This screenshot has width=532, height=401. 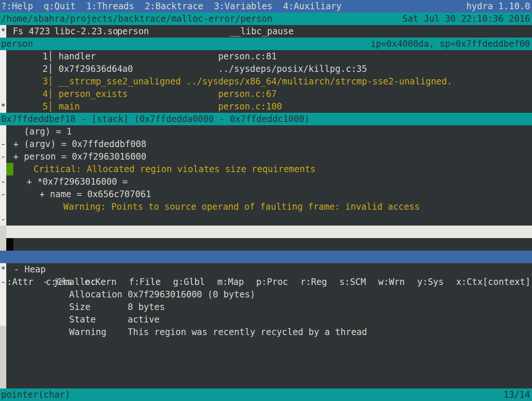 What do you see at coordinates (266, 157) in the screenshot?
I see `variable-row-person: + person = 0x7f2963016000` at bounding box center [266, 157].